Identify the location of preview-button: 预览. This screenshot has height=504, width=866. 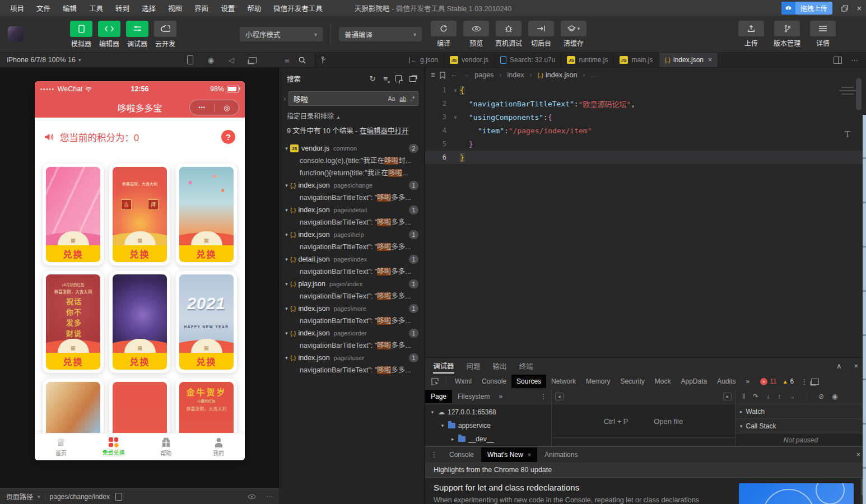
(476, 34).